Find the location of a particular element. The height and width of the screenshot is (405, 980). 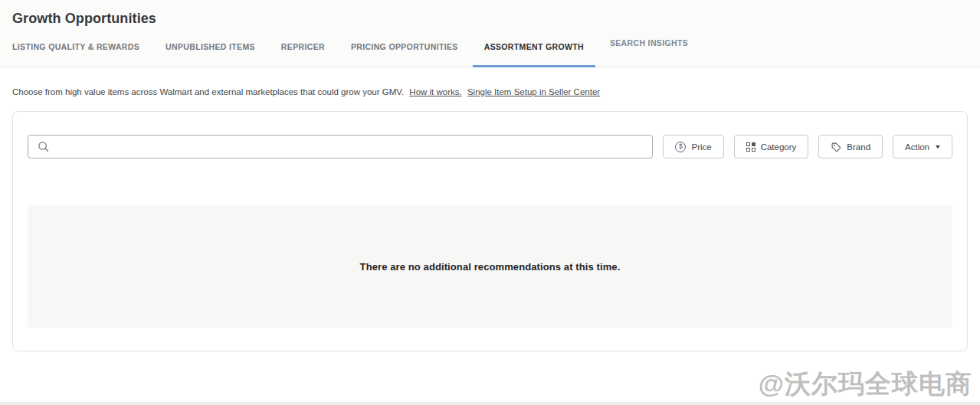

tab-listing-quality-rewards: LISTING QUALITY & REWARDS is located at coordinates (76, 54).